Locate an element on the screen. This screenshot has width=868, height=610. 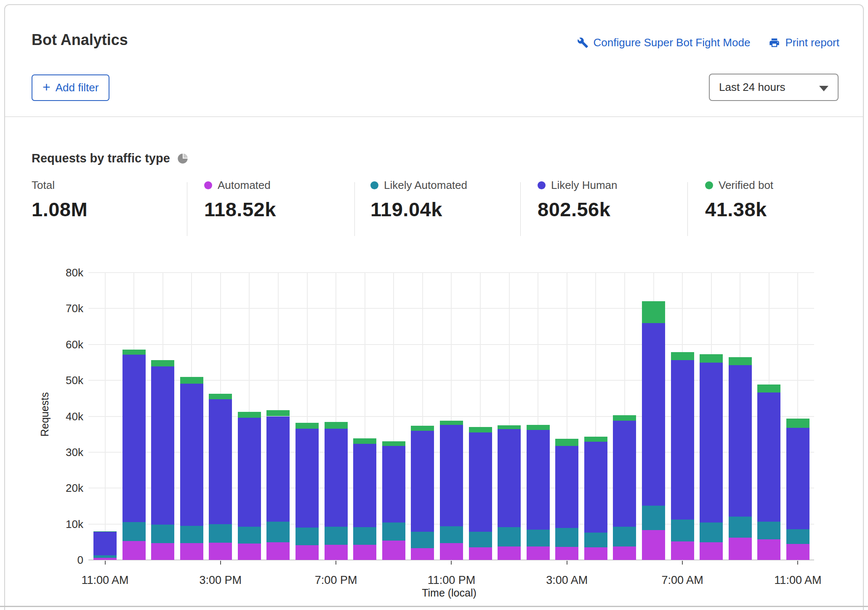
bar-segment-automated-400pm is located at coordinates (249, 552).